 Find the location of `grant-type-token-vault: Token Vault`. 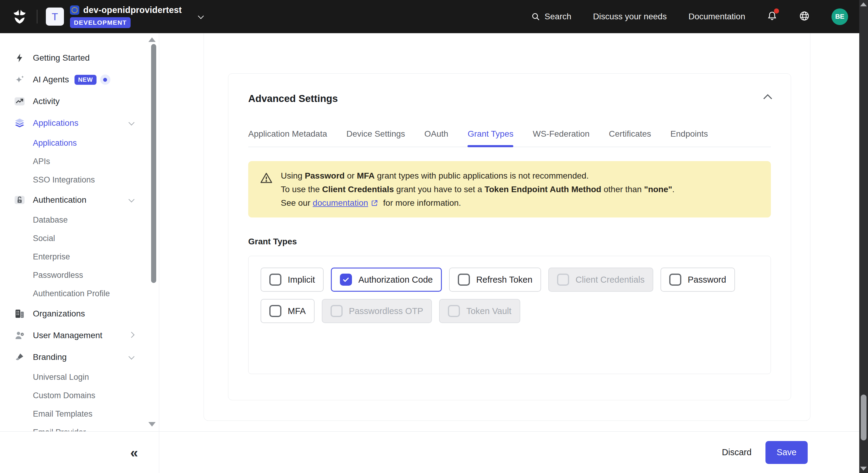

grant-type-token-vault: Token Vault is located at coordinates (479, 311).